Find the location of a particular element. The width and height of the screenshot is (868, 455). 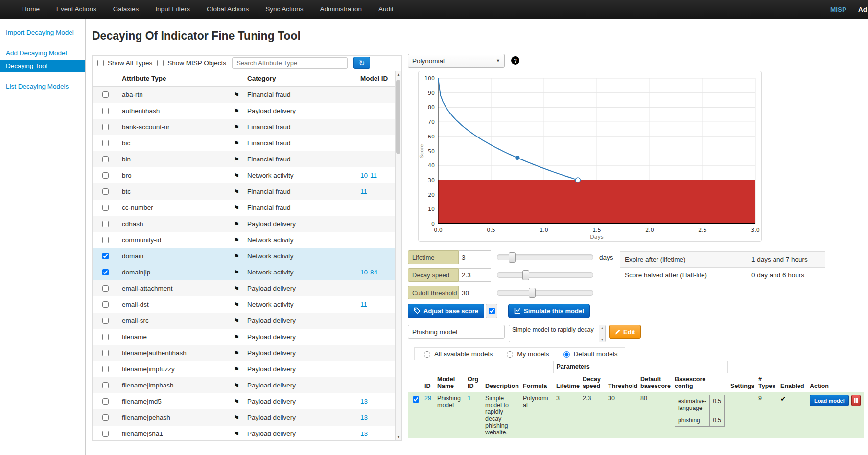

model-filter-my-models: My models is located at coordinates (527, 354).